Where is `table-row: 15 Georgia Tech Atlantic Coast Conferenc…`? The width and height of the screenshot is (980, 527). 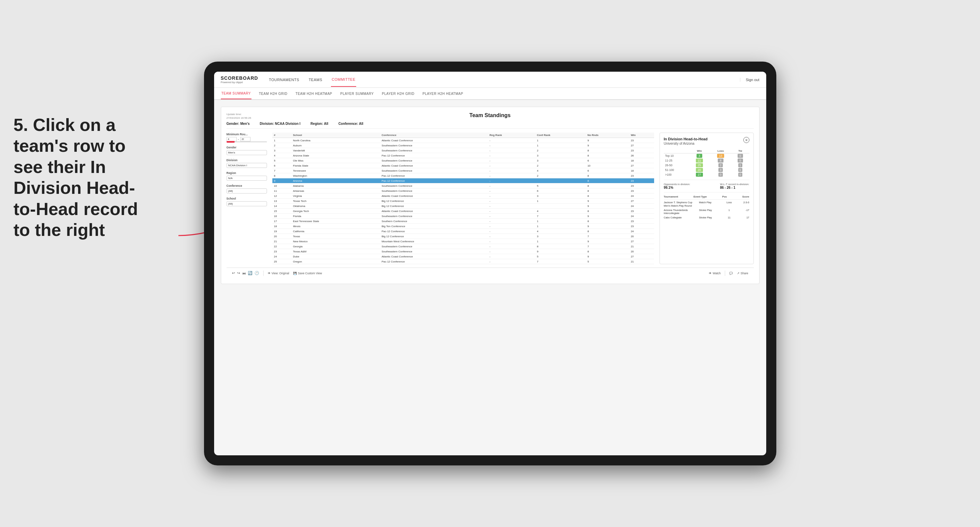 table-row: 15 Georgia Tech Atlantic Coast Conferenc… is located at coordinates (463, 211).